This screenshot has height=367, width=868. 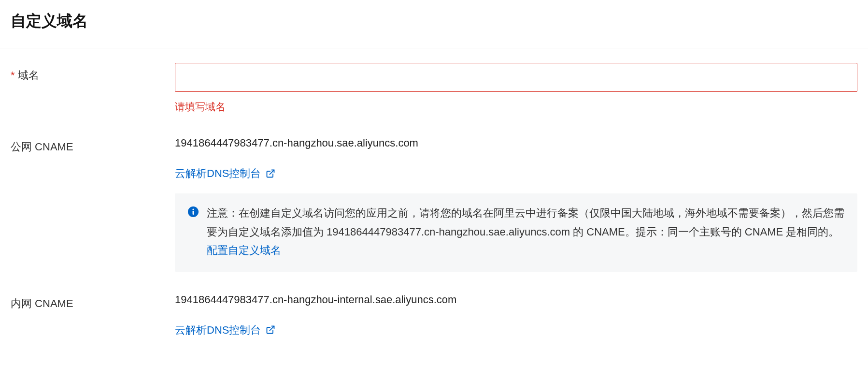 I want to click on row-domain: *域名 请填写域名, so click(x=434, y=89).